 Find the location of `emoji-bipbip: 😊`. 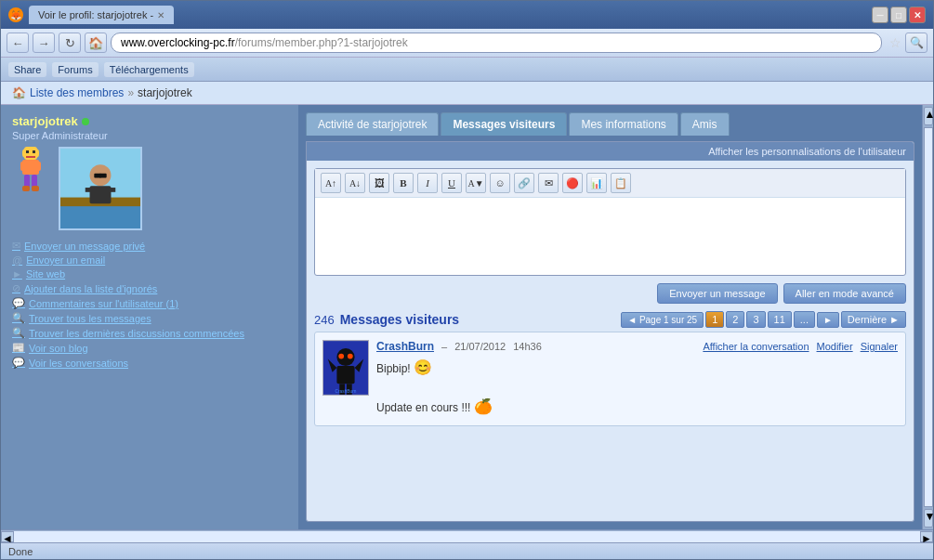

emoji-bipbip: 😊 is located at coordinates (423, 368).